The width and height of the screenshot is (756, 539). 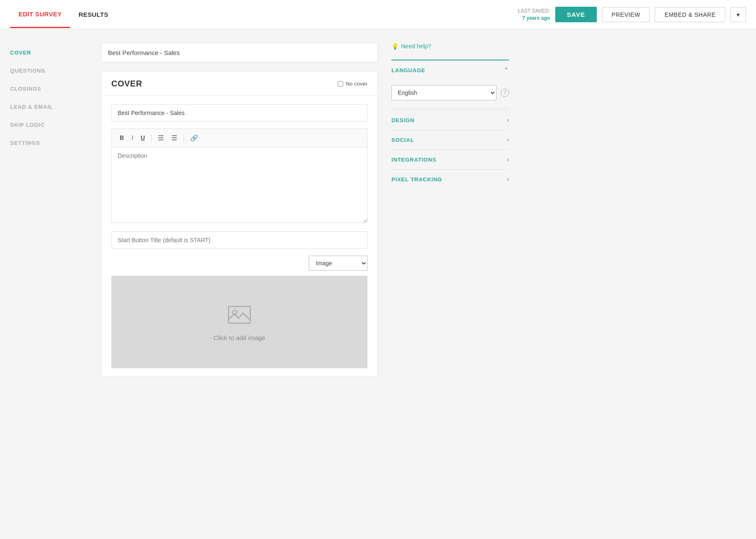 What do you see at coordinates (536, 18) in the screenshot?
I see `last-saved-time: 7 years ago` at bounding box center [536, 18].